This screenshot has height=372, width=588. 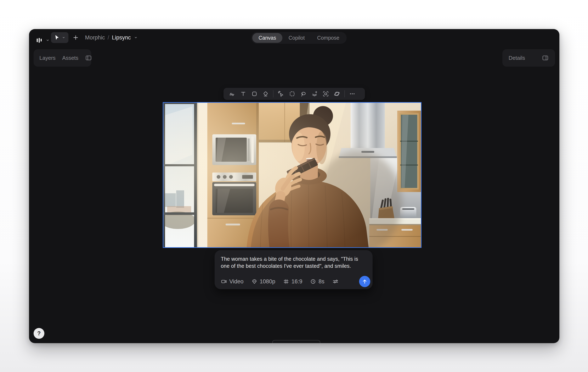 What do you see at coordinates (529, 58) in the screenshot?
I see `details-panel: Details` at bounding box center [529, 58].